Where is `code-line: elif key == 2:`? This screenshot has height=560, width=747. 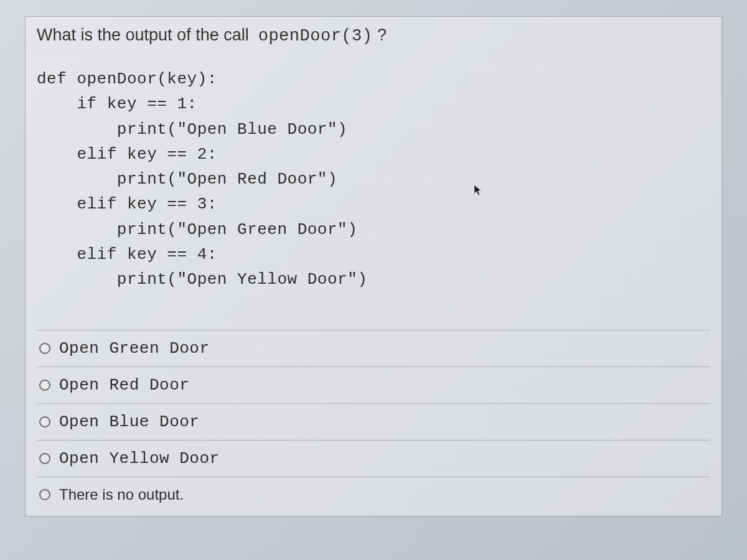
code-line: elif key == 2: is located at coordinates (127, 154).